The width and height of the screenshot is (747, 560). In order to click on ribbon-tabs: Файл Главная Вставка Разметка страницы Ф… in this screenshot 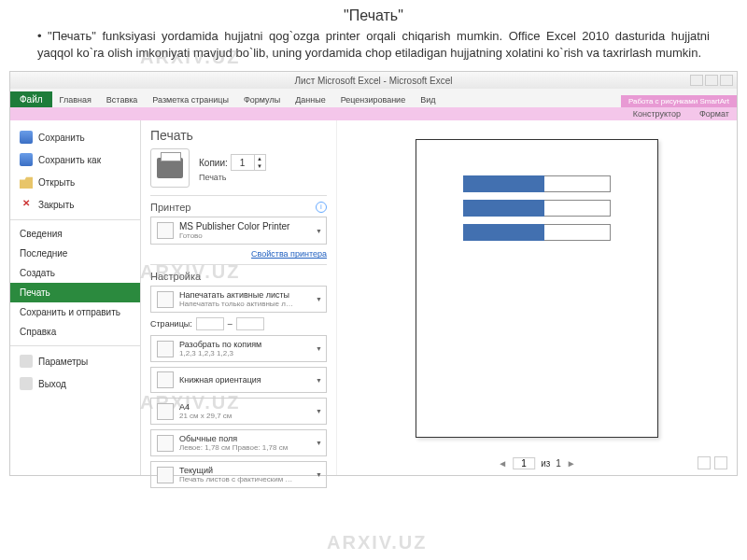, I will do `click(374, 98)`.